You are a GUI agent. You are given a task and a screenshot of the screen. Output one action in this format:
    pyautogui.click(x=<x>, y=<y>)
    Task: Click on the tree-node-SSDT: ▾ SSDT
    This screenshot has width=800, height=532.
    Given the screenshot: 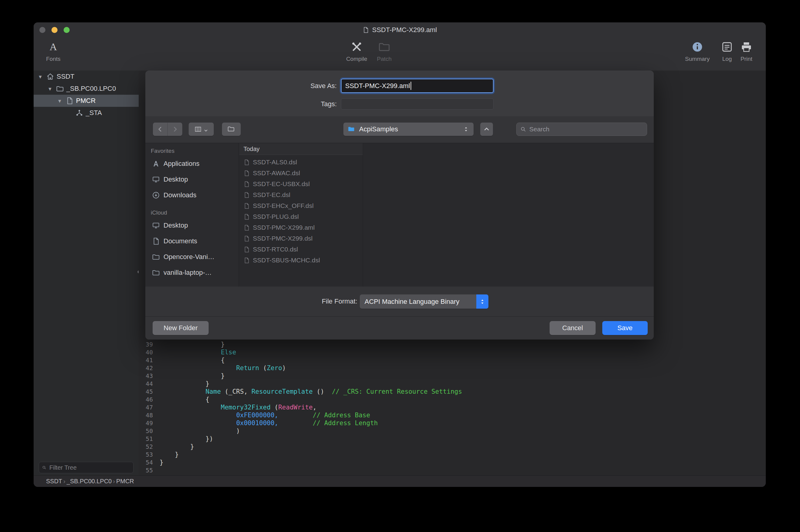 What is the action you would take?
    pyautogui.click(x=86, y=77)
    